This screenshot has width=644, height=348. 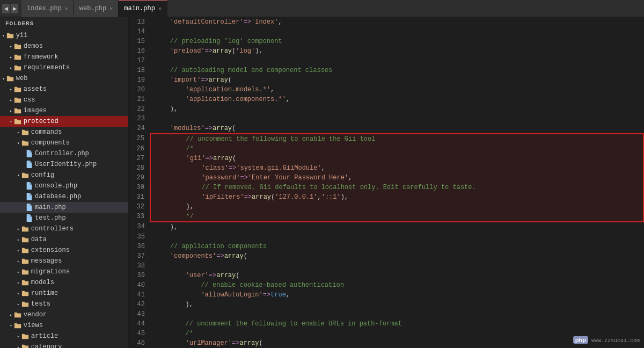 What do you see at coordinates (18, 121) in the screenshot?
I see `folder-open-icon-protected` at bounding box center [18, 121].